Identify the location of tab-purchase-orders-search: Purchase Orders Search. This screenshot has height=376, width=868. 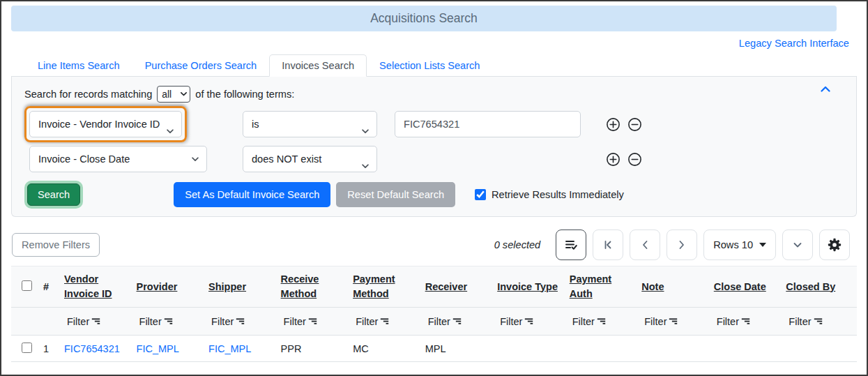
(201, 66).